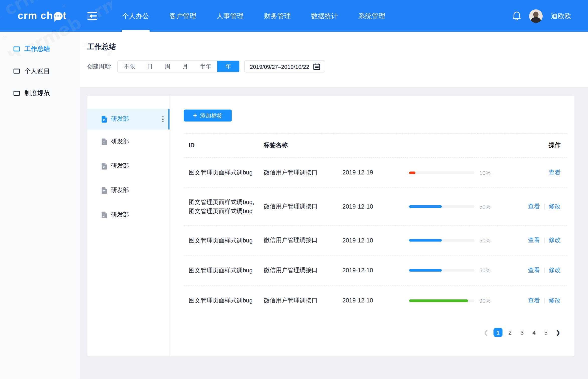 The width and height of the screenshot is (588, 379). I want to click on table-header-row: ID 标签名称 操作, so click(376, 146).